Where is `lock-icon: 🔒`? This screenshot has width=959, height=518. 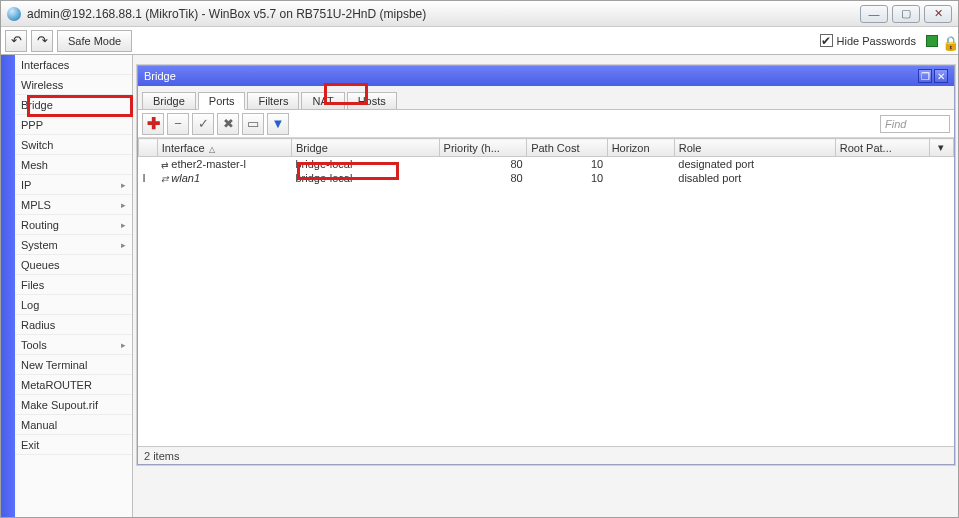
lock-icon: 🔒 is located at coordinates (948, 41).